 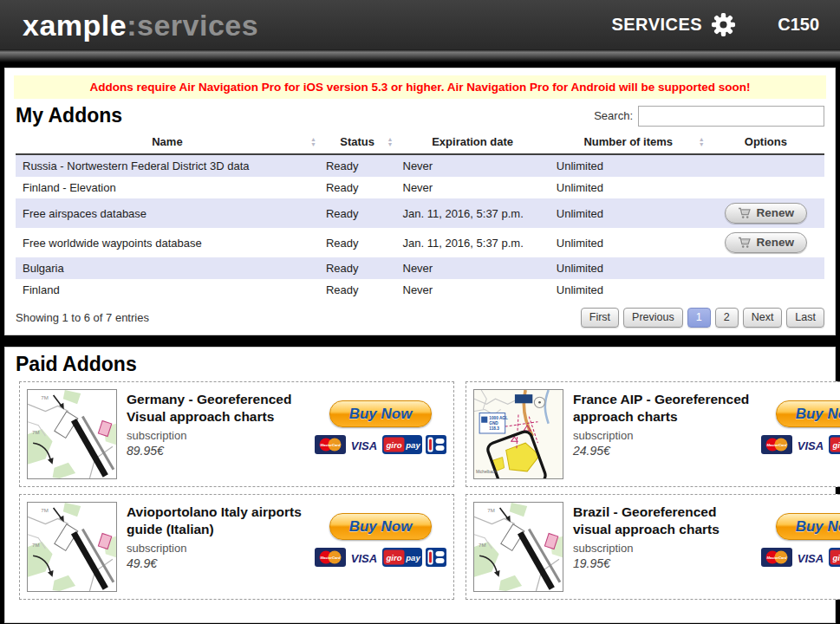 I want to click on card-price: 49.9€, so click(x=216, y=563).